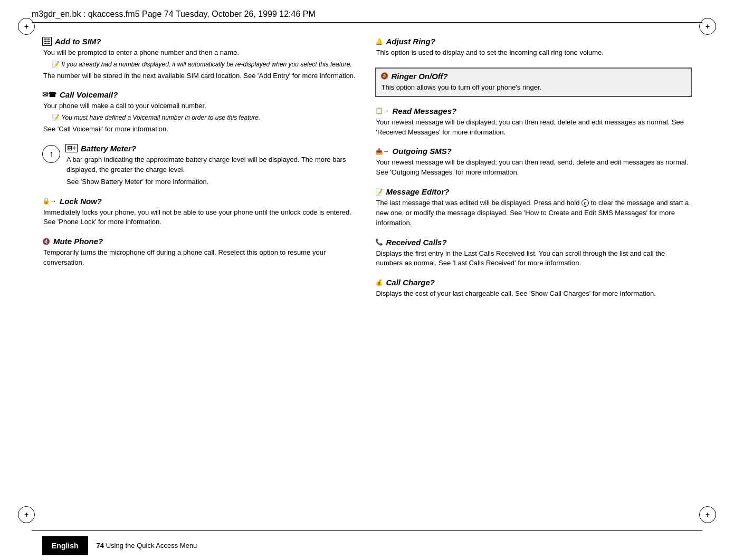 The width and height of the screenshot is (734, 560). What do you see at coordinates (418, 192) in the screenshot?
I see `message-editor-label: Message Editor?` at bounding box center [418, 192].